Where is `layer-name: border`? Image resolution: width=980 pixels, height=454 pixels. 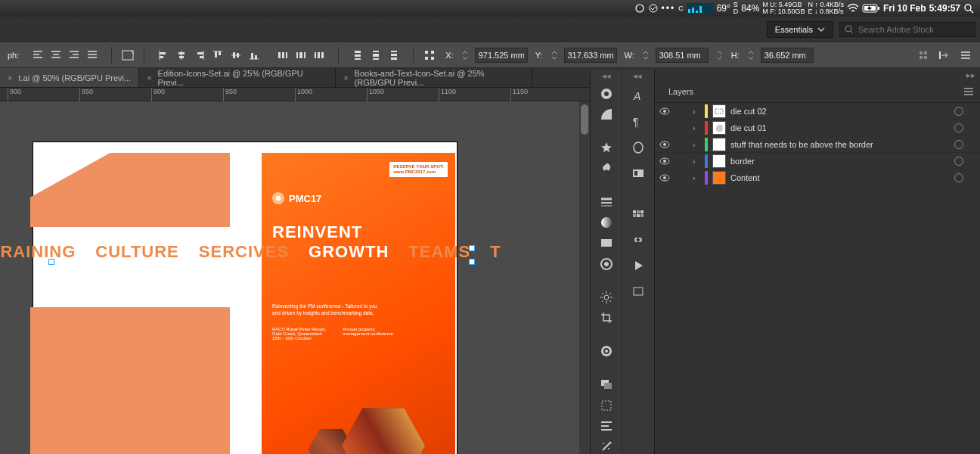
layer-name: border is located at coordinates (840, 161).